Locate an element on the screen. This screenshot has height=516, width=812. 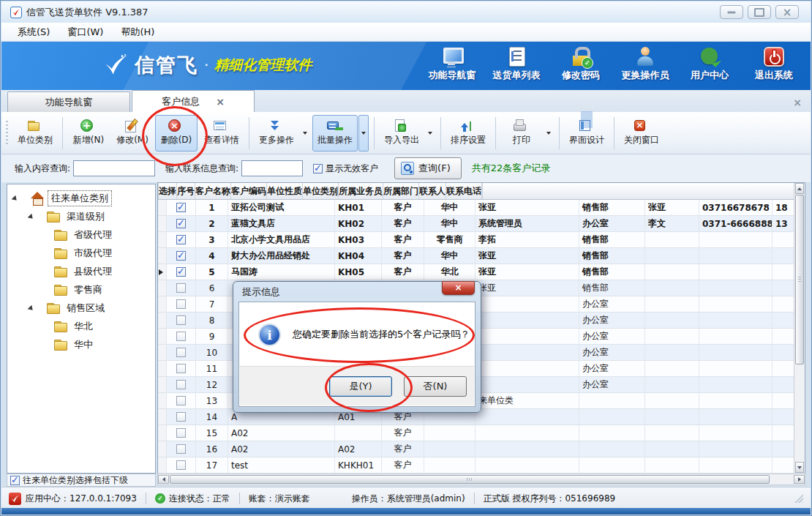
tab: 客户信息 × is located at coordinates (193, 101).